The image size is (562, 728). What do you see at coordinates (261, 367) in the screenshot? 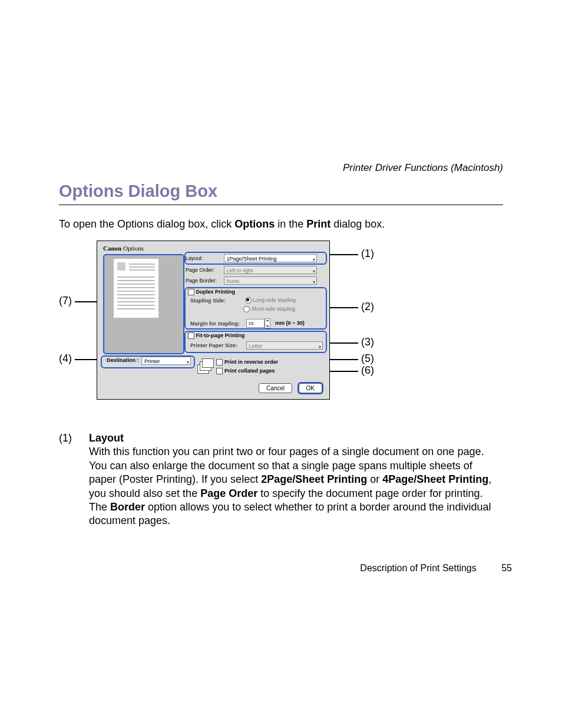
I see `group-print-order: Print in reverse order Print collated pa…` at bounding box center [261, 367].